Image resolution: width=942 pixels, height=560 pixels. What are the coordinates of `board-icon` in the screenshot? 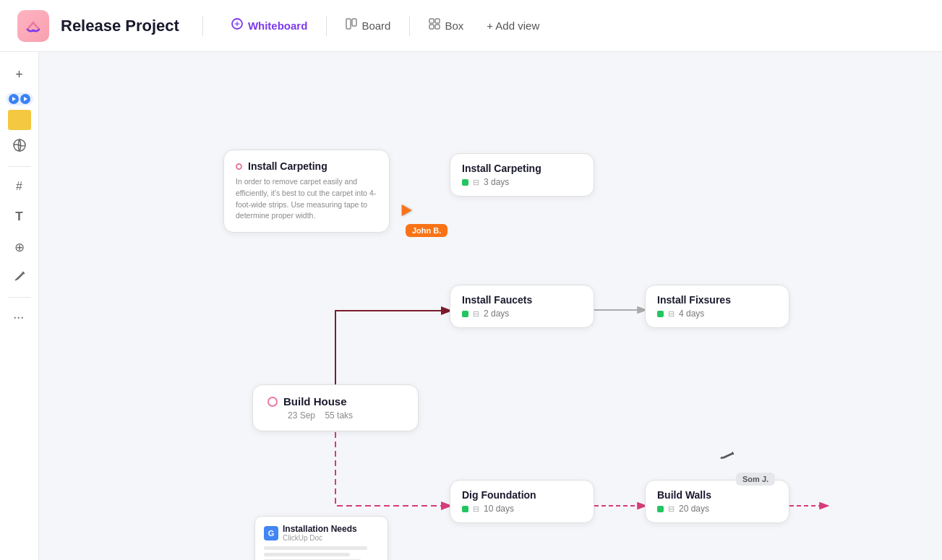 It's located at (351, 26).